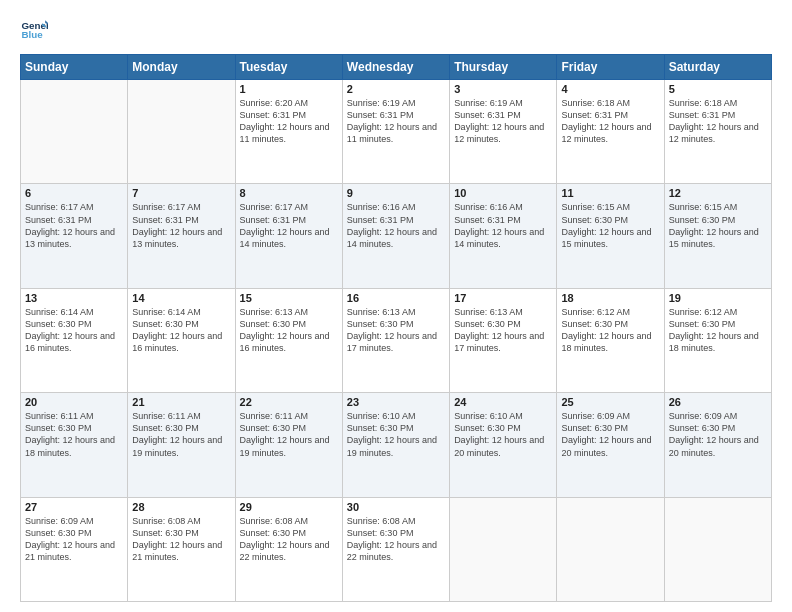 The width and height of the screenshot is (792, 612). I want to click on calendar-cell: 11Sunrise: 6:15 AM Sunset: 6:30 PM Dayli…, so click(610, 236).